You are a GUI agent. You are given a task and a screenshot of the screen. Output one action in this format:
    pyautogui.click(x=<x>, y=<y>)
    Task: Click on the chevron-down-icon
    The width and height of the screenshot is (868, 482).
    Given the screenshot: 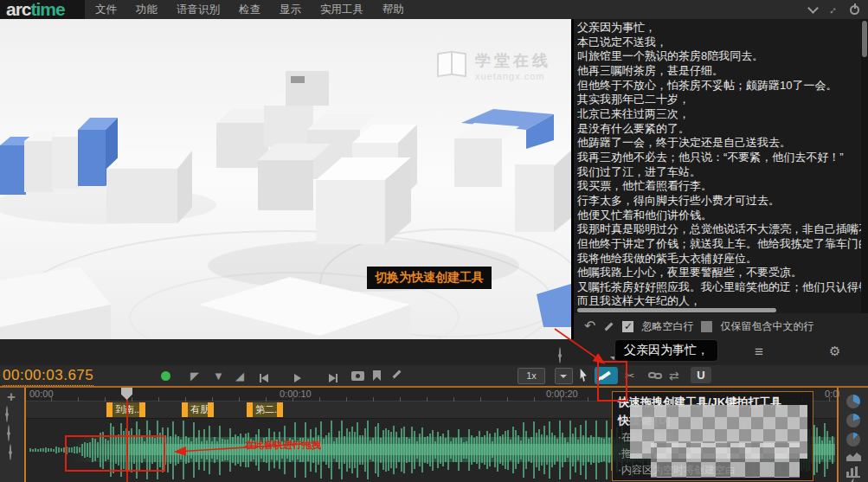 What is the action you would take?
    pyautogui.click(x=813, y=9)
    